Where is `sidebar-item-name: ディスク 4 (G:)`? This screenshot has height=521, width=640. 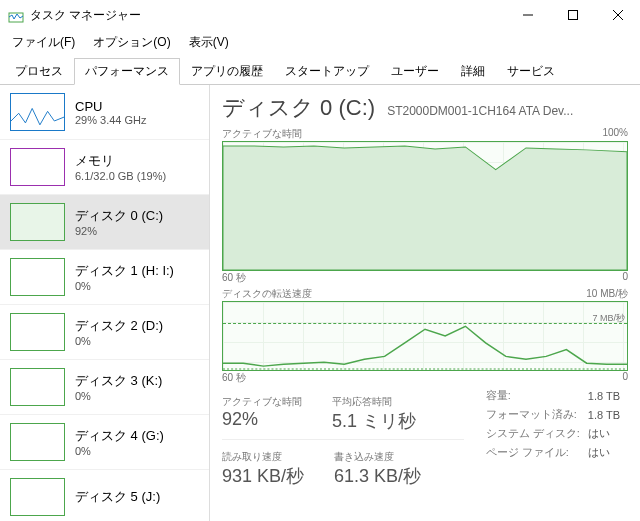 sidebar-item-name: ディスク 4 (G:) is located at coordinates (120, 436).